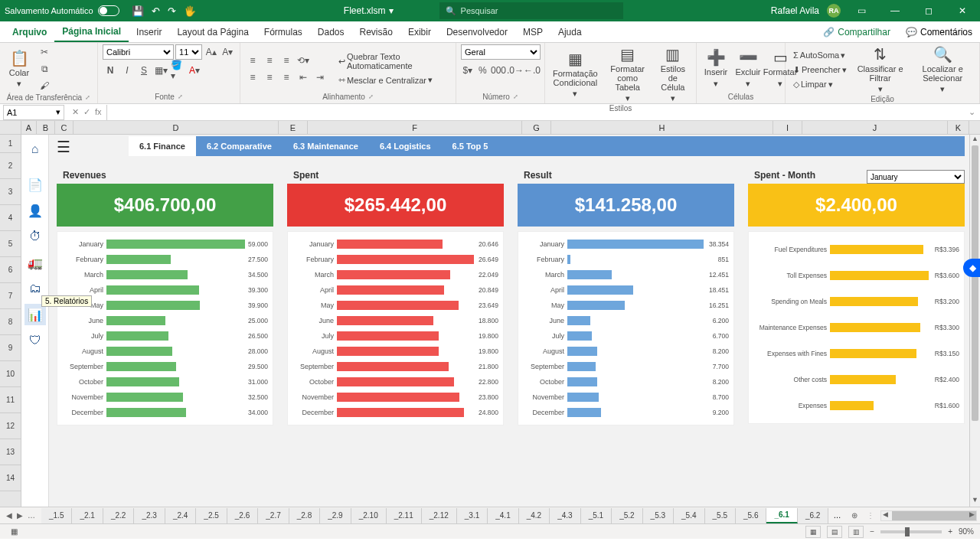  I want to click on horizontal-scrollbar: ◀ ▶, so click(929, 516).